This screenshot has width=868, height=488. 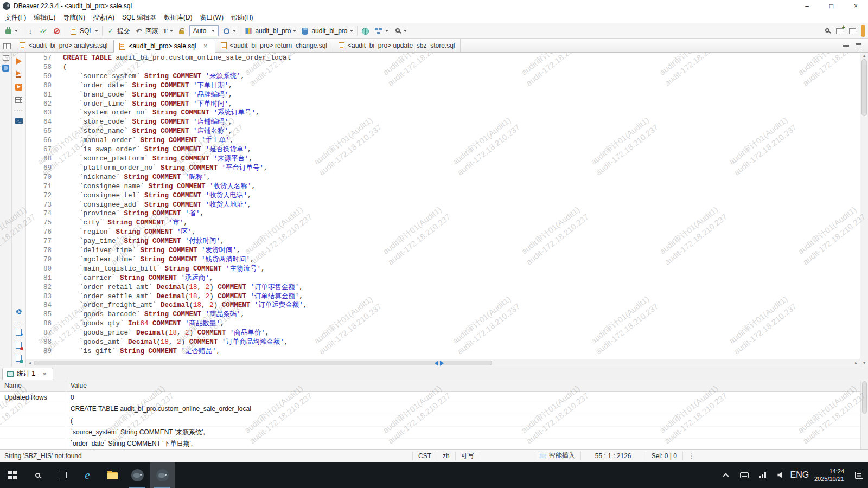 What do you see at coordinates (856, 6) in the screenshot?
I see `close-button: ×` at bounding box center [856, 6].